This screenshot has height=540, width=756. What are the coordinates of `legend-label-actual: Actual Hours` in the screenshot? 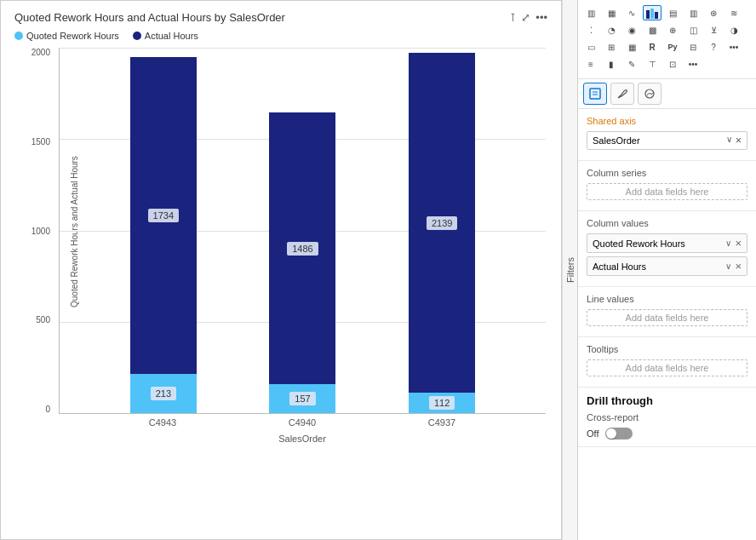 It's located at (172, 36).